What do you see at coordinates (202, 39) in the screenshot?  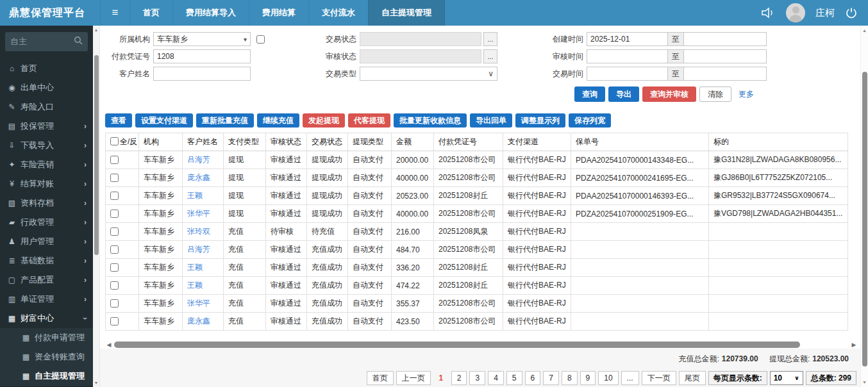 I see `org-select: 车车新乡 ▾` at bounding box center [202, 39].